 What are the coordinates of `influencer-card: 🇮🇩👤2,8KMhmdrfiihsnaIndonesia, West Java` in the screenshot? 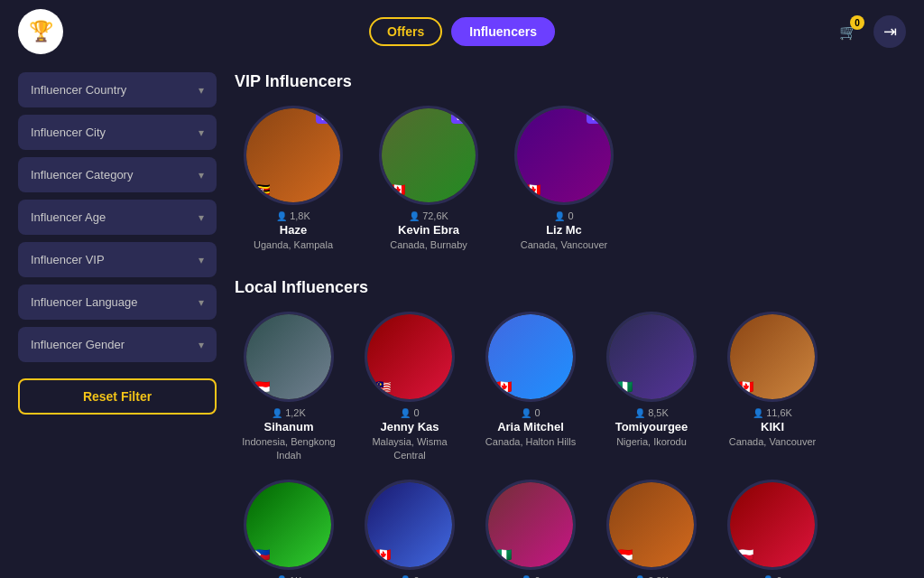 It's located at (651, 529).